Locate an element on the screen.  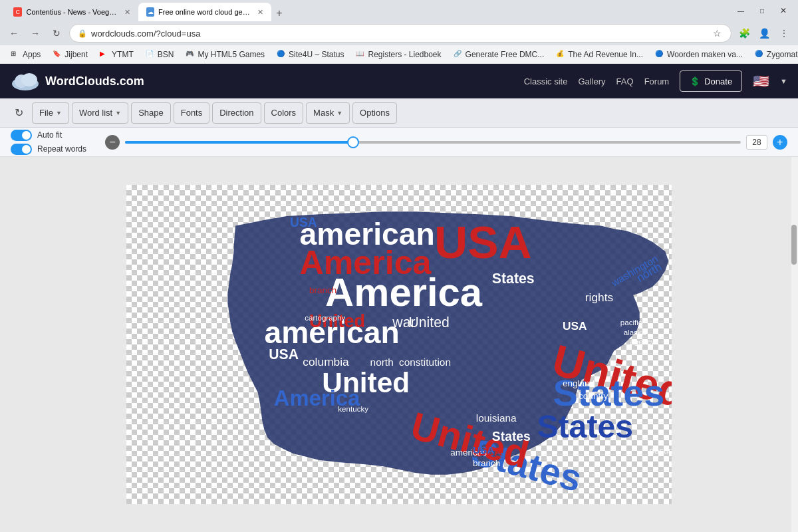
slider-plus-button: + is located at coordinates (780, 142).